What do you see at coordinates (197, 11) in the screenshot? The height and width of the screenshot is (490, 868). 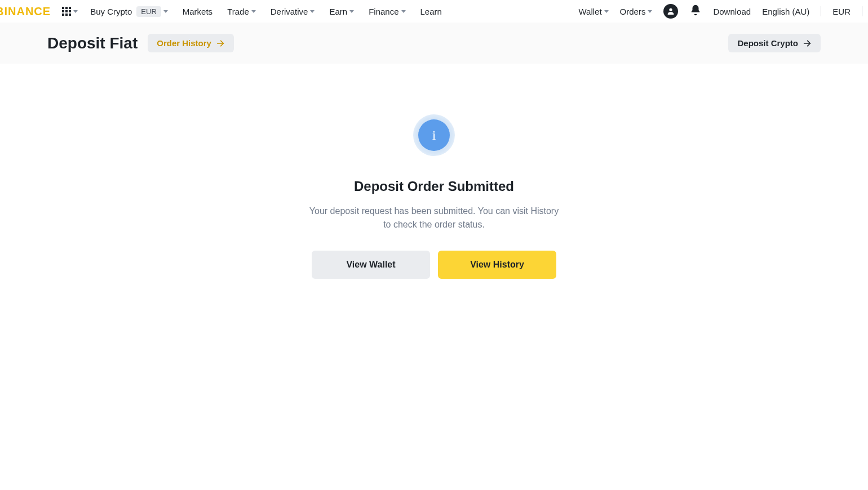 I see `nav-markets: Markets` at bounding box center [197, 11].